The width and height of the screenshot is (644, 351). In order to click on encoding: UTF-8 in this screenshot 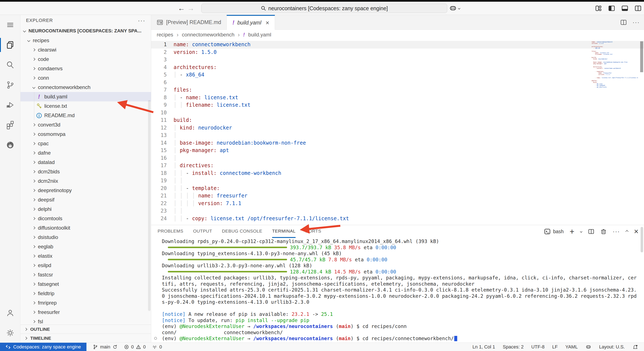, I will do `click(538, 347)`.